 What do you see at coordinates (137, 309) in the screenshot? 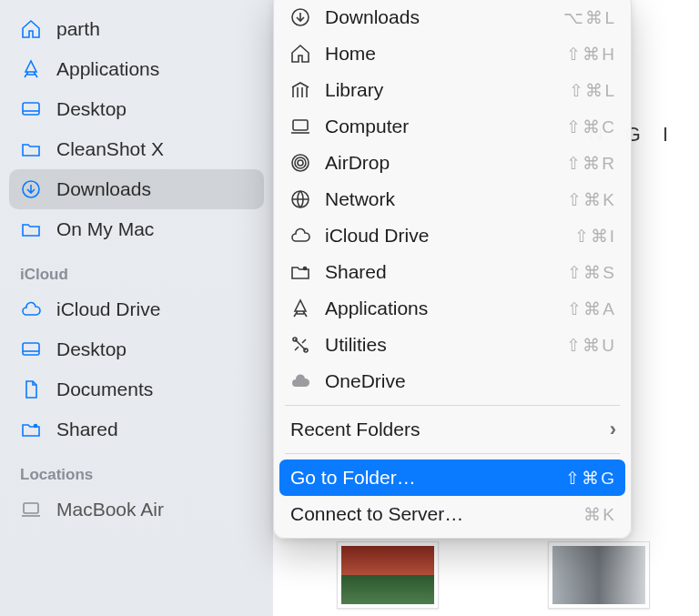
I see `sidebar-item-icloud-drive: iCloud Drive` at bounding box center [137, 309].